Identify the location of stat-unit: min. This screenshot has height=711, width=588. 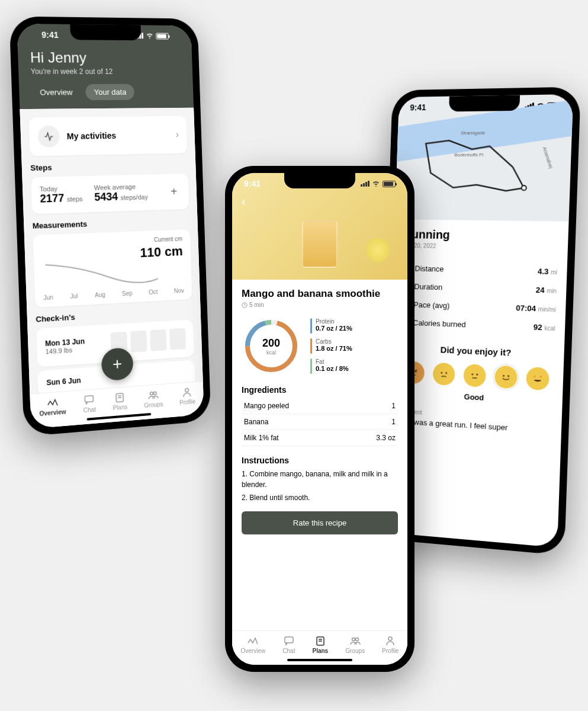
(552, 291).